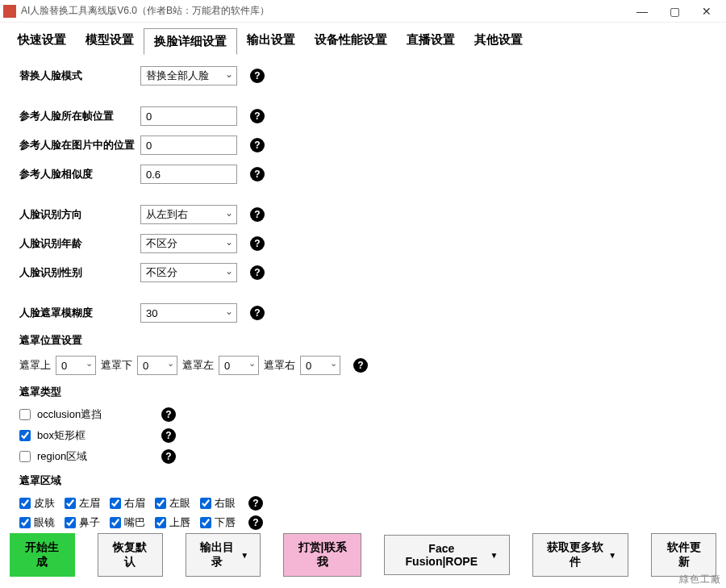 The width and height of the screenshot is (726, 588). I want to click on detect-gender-label: 人脸识别性别, so click(80, 273).